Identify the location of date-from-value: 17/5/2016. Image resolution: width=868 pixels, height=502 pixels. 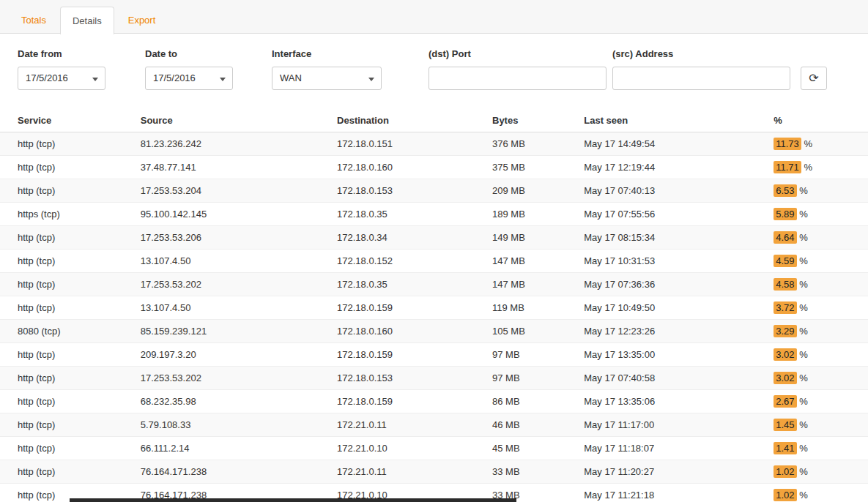
(47, 78).